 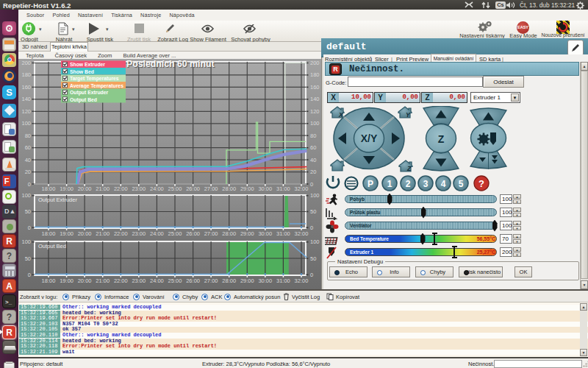 What do you see at coordinates (82, 72) in the screenshot?
I see `svg-text: Show Bed` at bounding box center [82, 72].